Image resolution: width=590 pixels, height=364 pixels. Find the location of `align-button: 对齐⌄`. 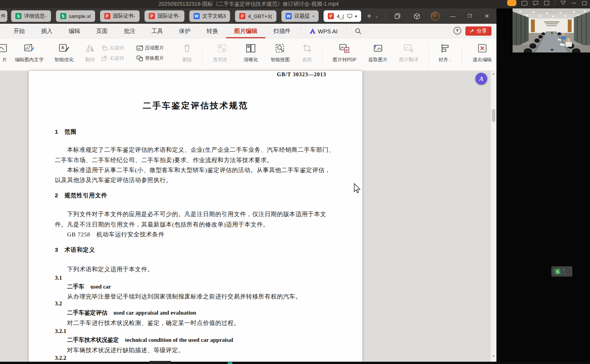

align-button: 对齐⌄ is located at coordinates (445, 53).